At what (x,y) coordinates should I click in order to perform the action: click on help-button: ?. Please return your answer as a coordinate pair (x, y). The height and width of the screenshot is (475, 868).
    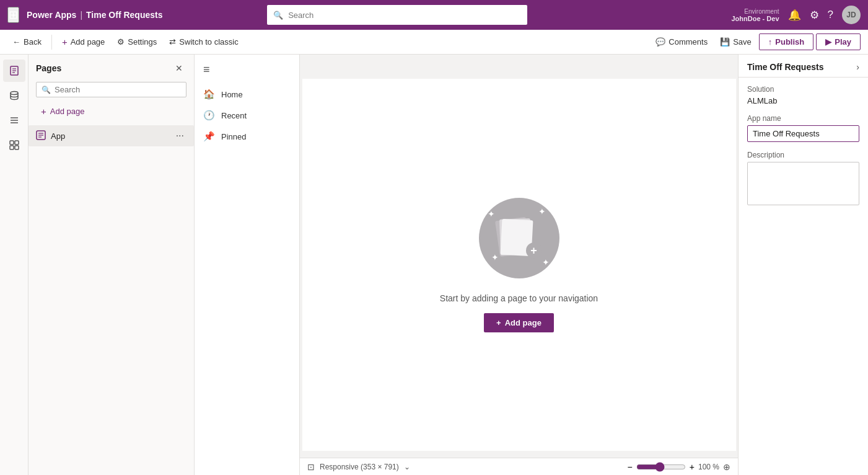
    Looking at the image, I should click on (830, 15).